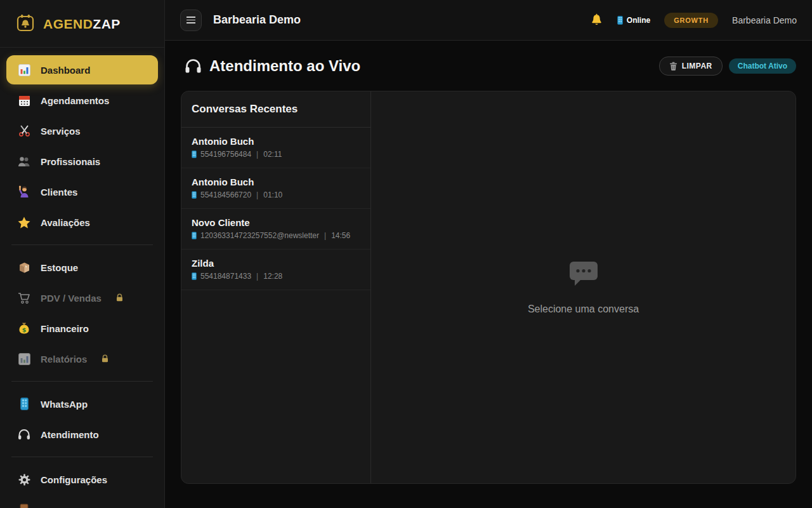  Describe the element at coordinates (24, 359) in the screenshot. I see `bar-chart-muted-icon` at that location.